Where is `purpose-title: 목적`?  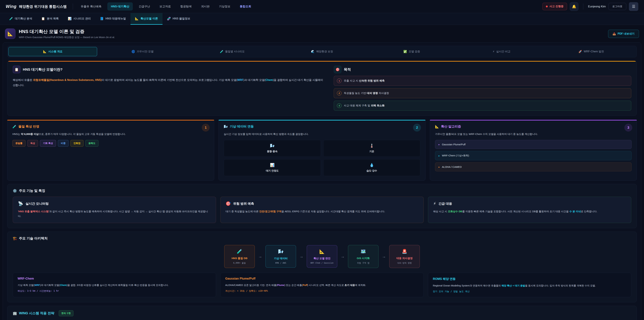 purpose-title: 목적 is located at coordinates (347, 70).